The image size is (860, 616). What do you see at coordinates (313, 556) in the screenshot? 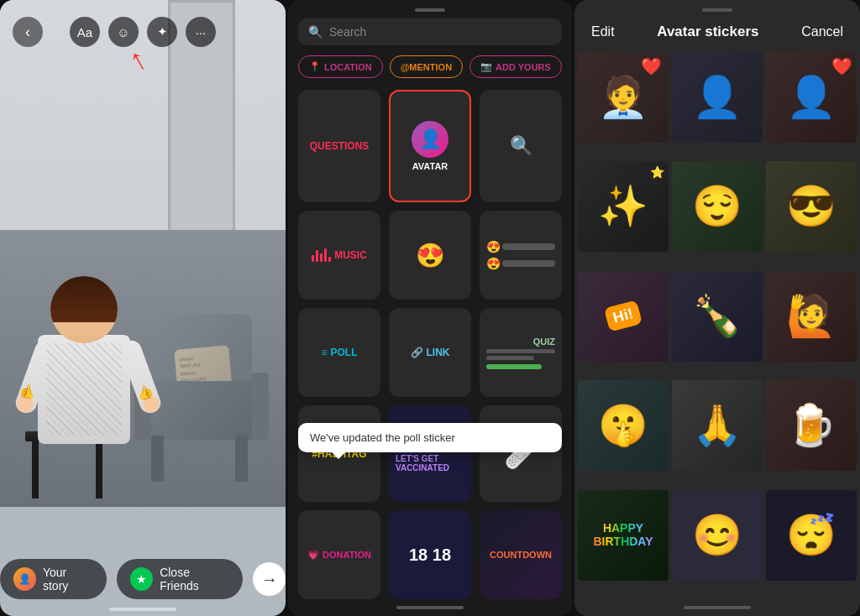
I see `donation-icon: 💗` at bounding box center [313, 556].